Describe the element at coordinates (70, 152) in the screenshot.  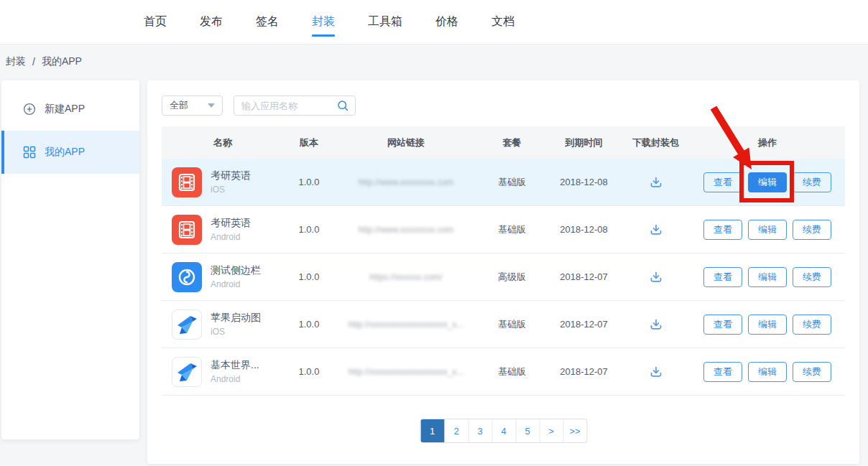
I see `sidebar-item-my-apps: 我的APP` at that location.